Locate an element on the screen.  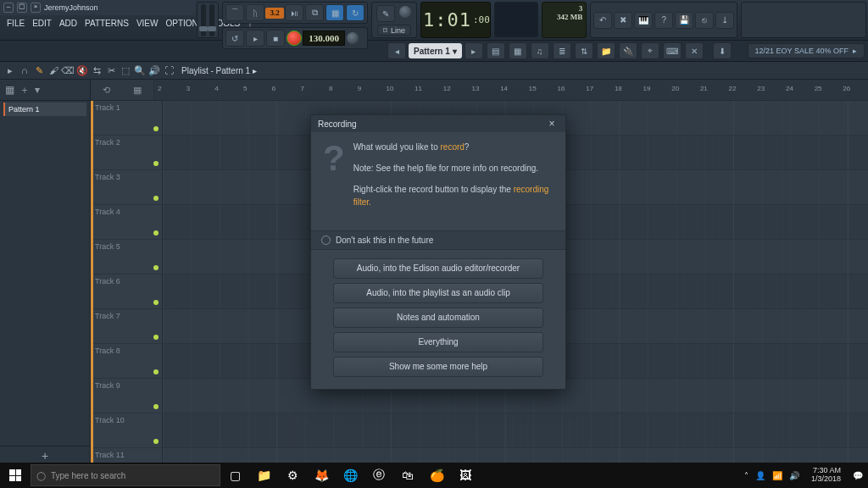
tray-people-icon: 👤 is located at coordinates (760, 476).